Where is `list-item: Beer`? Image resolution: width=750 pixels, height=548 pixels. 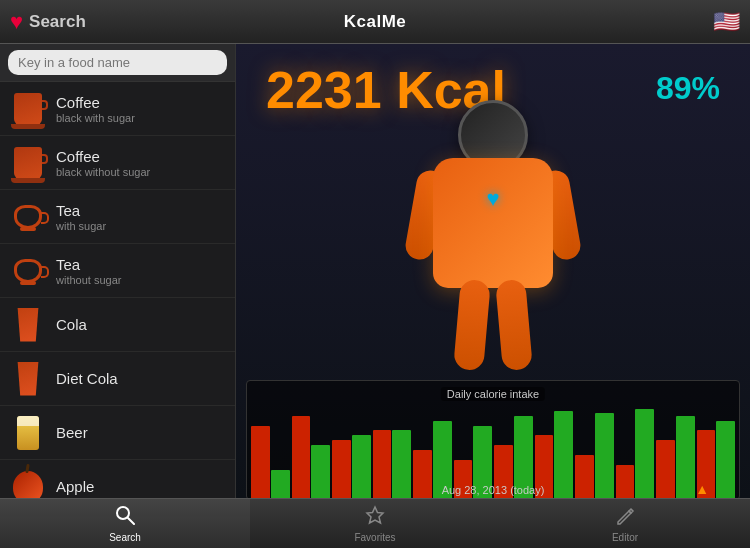 list-item: Beer is located at coordinates (118, 433).